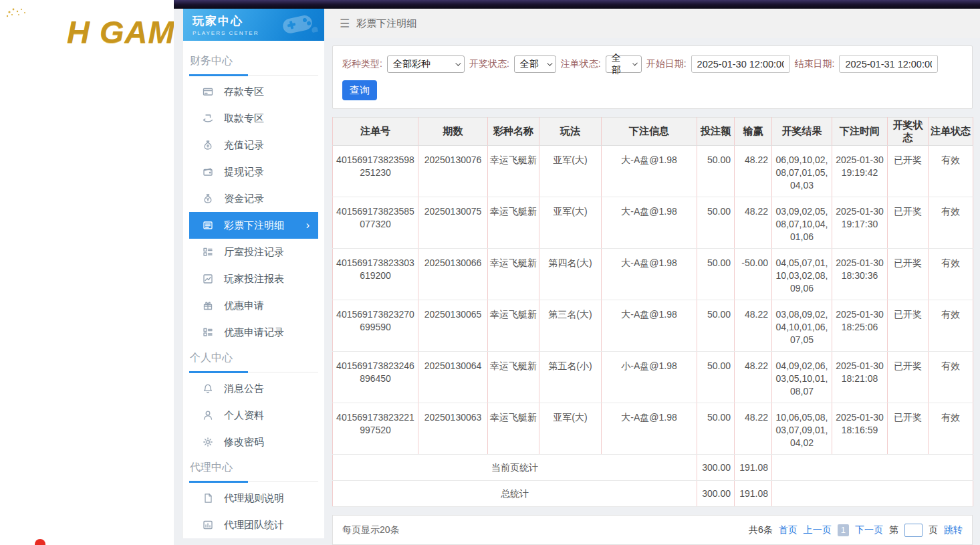 The height and width of the screenshot is (545, 980). What do you see at coordinates (788, 530) in the screenshot?
I see `first-page-link: 首页` at bounding box center [788, 530].